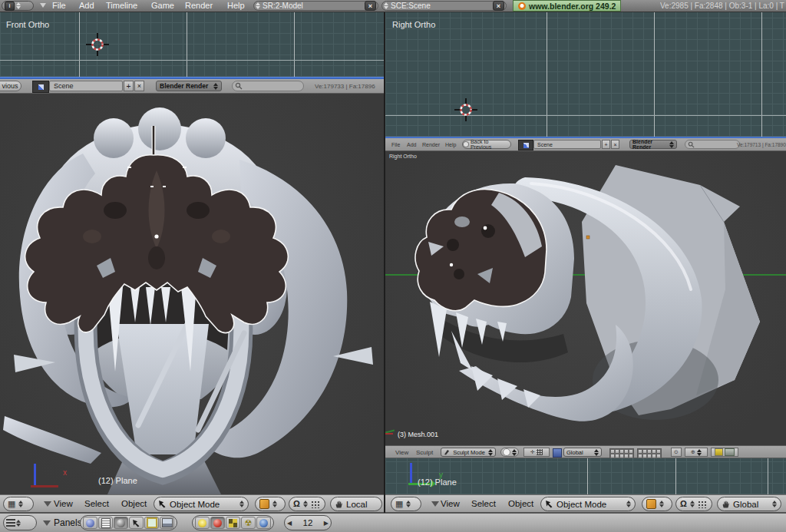  What do you see at coordinates (307, 504) in the screenshot?
I see `left-pivot-button: Ω` at bounding box center [307, 504].